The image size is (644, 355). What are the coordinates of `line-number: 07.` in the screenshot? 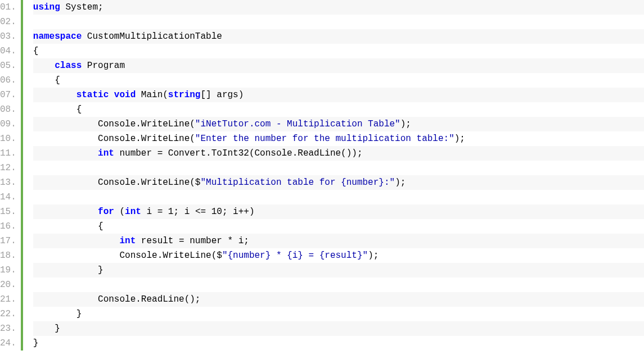 It's located at (8, 95).